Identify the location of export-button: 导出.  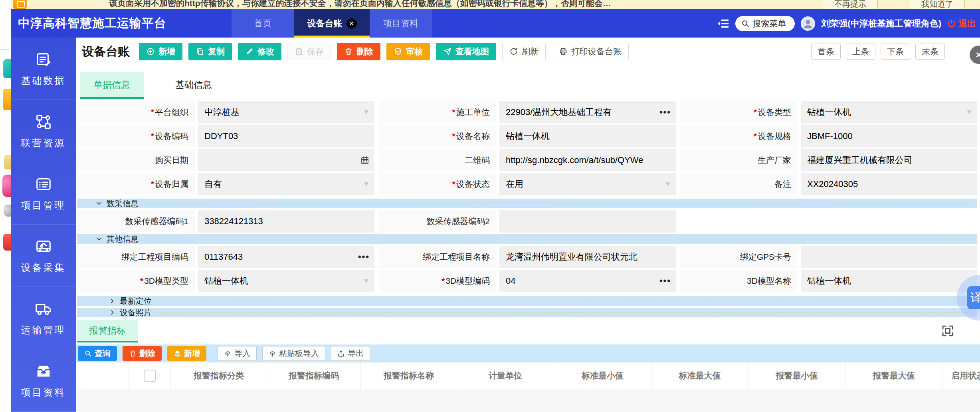
(350, 353).